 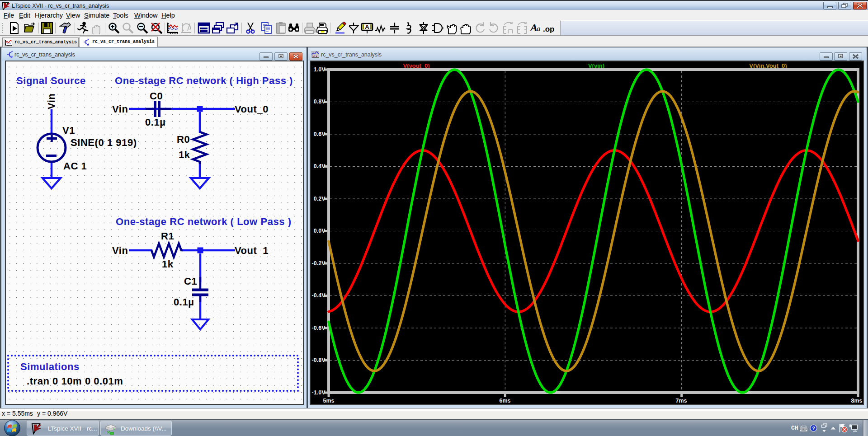 What do you see at coordinates (681, 401) in the screenshot?
I see `svg-text: 7ms` at bounding box center [681, 401].